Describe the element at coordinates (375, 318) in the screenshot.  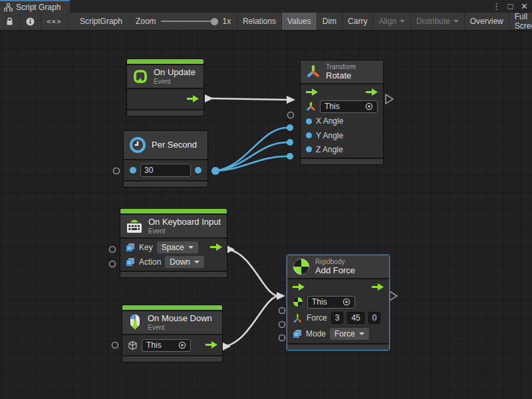
I see `field-value: 0` at that location.